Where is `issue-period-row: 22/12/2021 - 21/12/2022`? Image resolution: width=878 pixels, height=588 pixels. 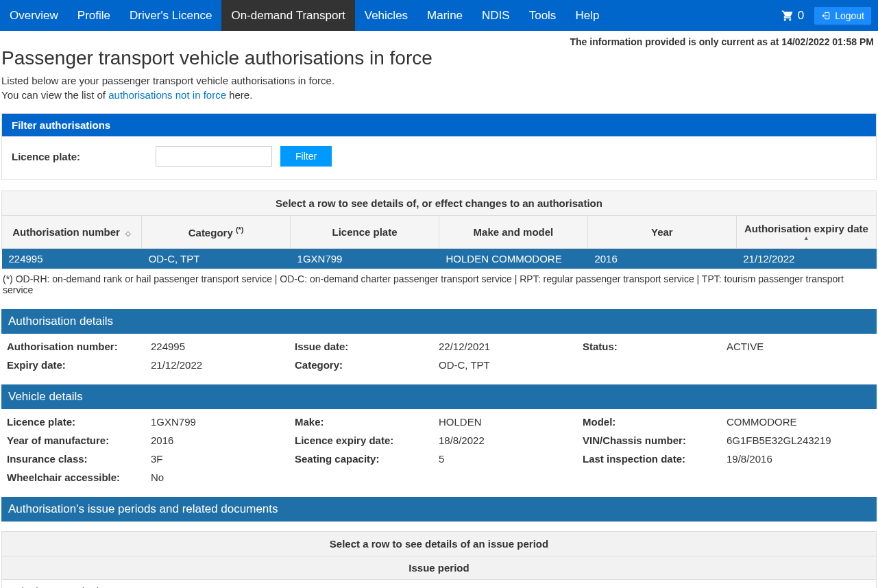
issue-period-row: 22/12/2021 - 21/12/2022 is located at coordinates (439, 584).